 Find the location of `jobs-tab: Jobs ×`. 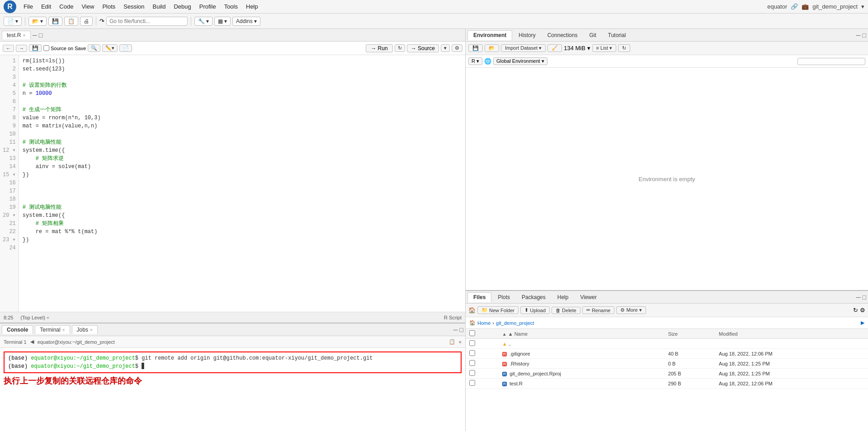

jobs-tab: Jobs × is located at coordinates (85, 330).